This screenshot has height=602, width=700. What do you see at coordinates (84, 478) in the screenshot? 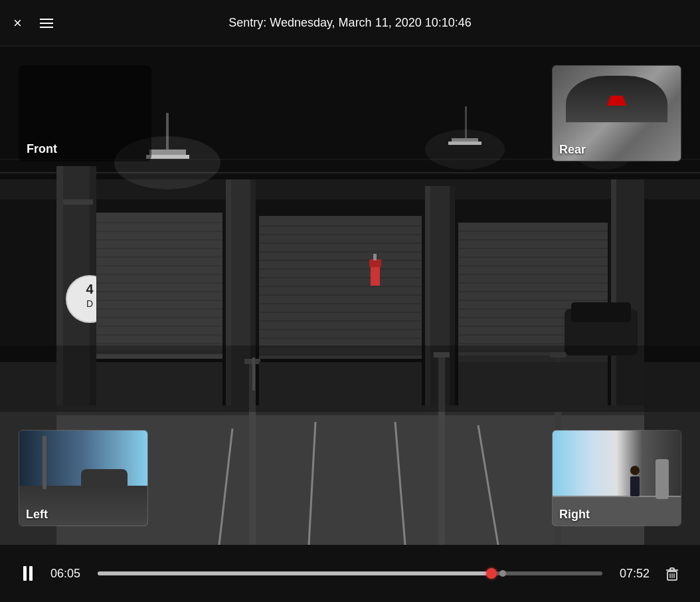
I see `left-camera-thumbnail: Left` at bounding box center [84, 478].